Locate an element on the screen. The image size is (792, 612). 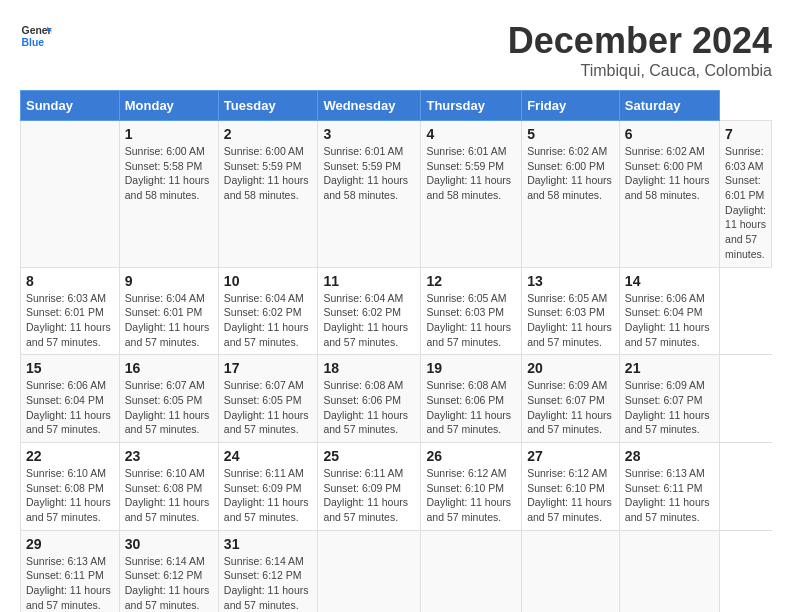
calendar-header-row: SundayMondayTuesdayWednesdayThursdayFrid… is located at coordinates (396, 106).